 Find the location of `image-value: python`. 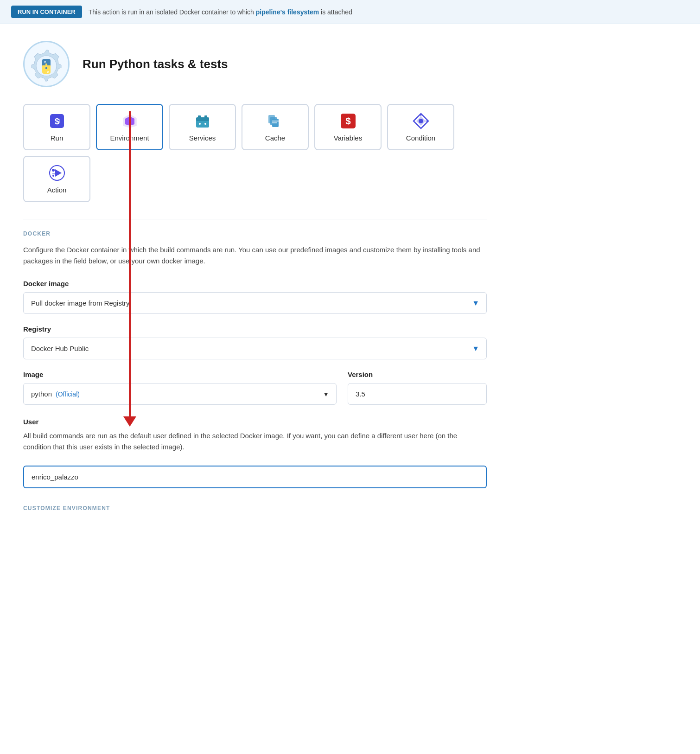

image-value: python is located at coordinates (42, 394).